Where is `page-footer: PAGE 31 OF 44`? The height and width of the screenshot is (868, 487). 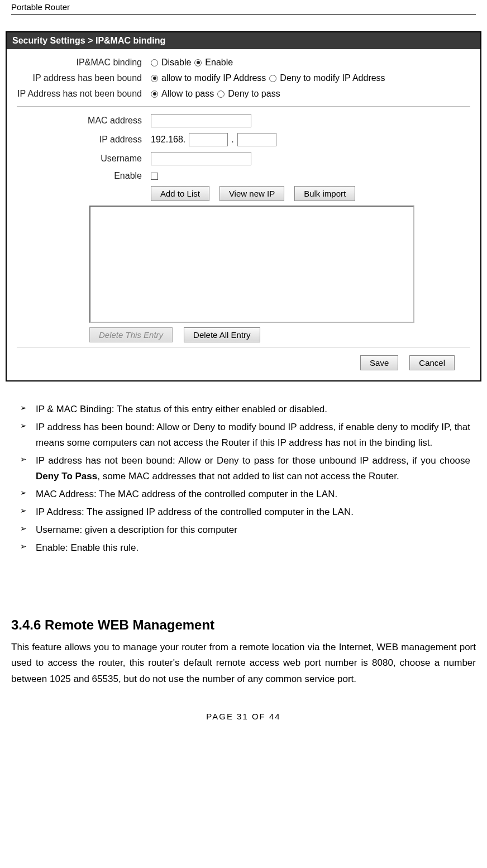 page-footer: PAGE 31 OF 44 is located at coordinates (244, 716).